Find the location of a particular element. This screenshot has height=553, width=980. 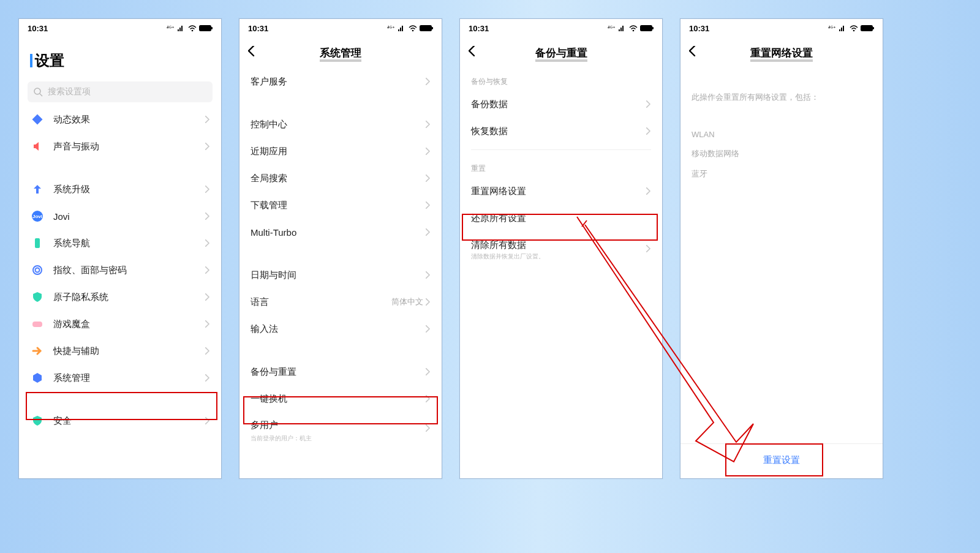

row-backup-reset: 备份与重置 is located at coordinates (341, 372).